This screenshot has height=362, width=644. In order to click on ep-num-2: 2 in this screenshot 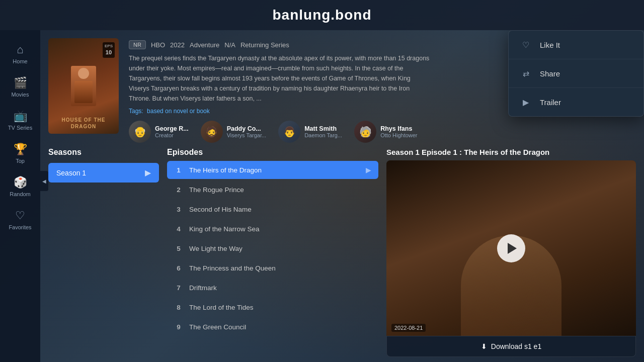, I will do `click(179, 190)`.